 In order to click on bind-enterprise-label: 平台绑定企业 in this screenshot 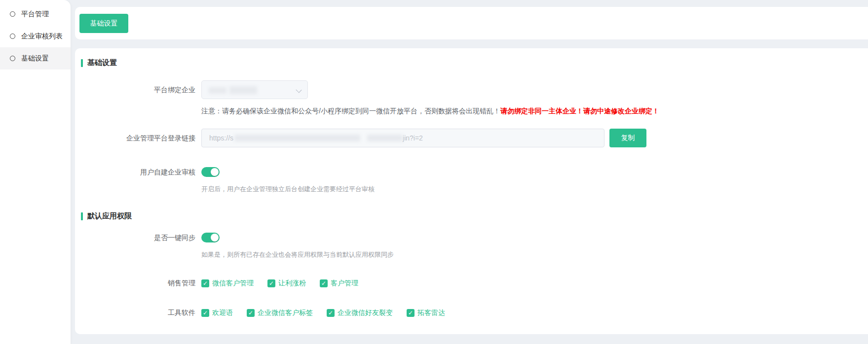, I will do `click(135, 90)`.